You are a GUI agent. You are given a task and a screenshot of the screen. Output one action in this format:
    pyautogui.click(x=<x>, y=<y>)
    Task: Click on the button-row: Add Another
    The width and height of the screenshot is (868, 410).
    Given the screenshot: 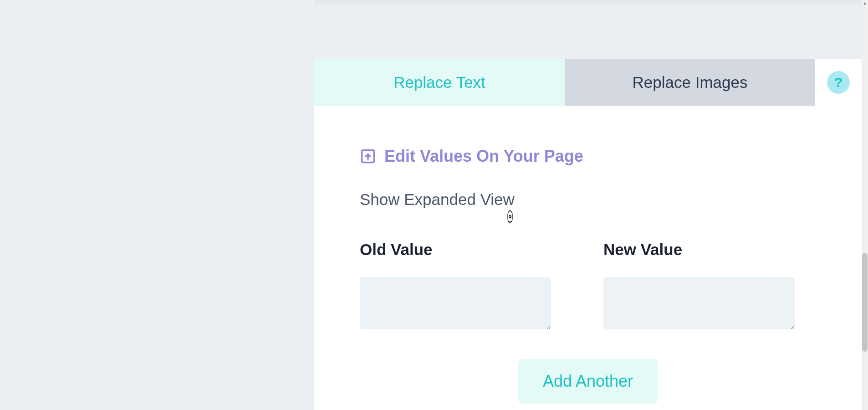 What is the action you would take?
    pyautogui.click(x=588, y=381)
    